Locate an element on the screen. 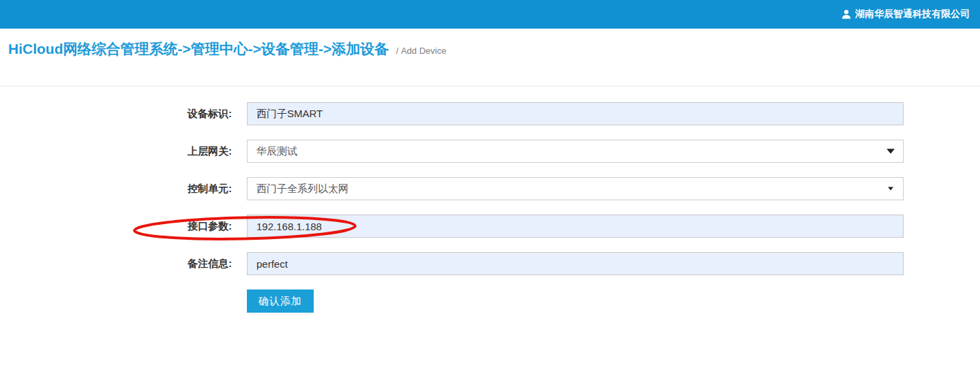  interface-params-input is located at coordinates (576, 226).